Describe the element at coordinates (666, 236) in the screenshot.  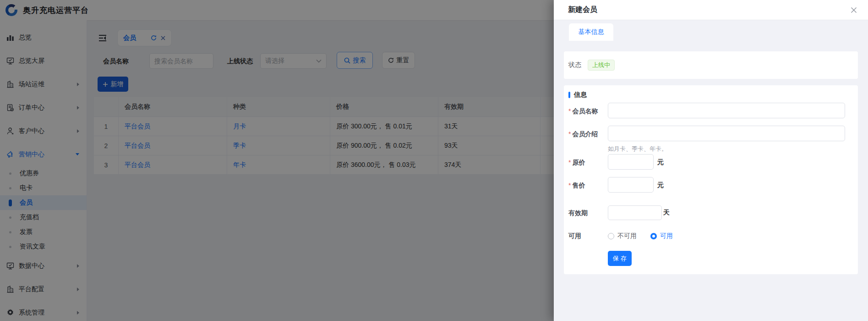
I see `radio-label: 可用` at that location.